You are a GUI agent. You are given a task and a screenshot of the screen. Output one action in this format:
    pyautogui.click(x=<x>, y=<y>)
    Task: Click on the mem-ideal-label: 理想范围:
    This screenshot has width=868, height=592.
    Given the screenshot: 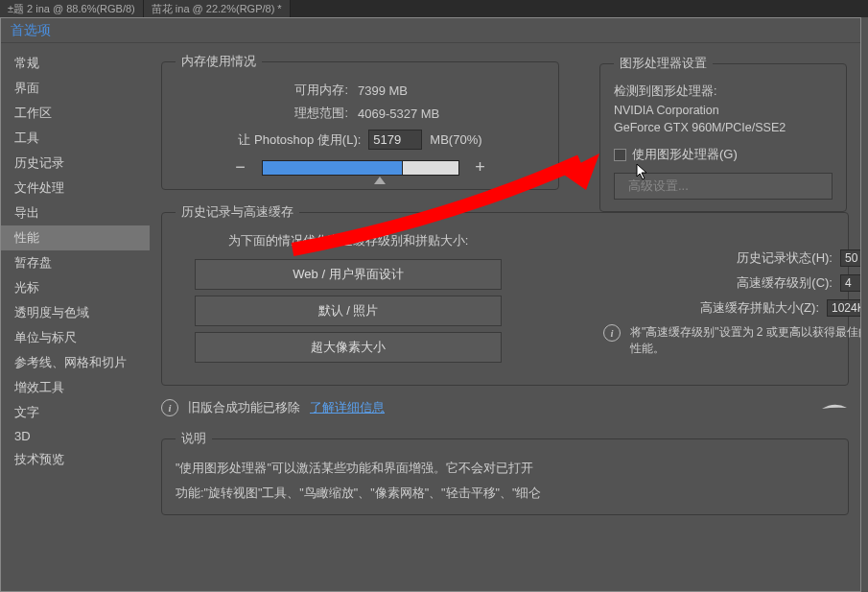 What is the action you would take?
    pyautogui.click(x=310, y=113)
    